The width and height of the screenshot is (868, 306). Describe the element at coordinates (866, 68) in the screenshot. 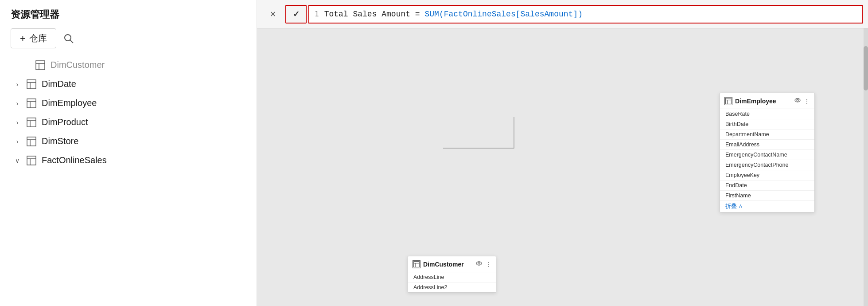

I see `canvas-scrollbar-thumb` at that location.